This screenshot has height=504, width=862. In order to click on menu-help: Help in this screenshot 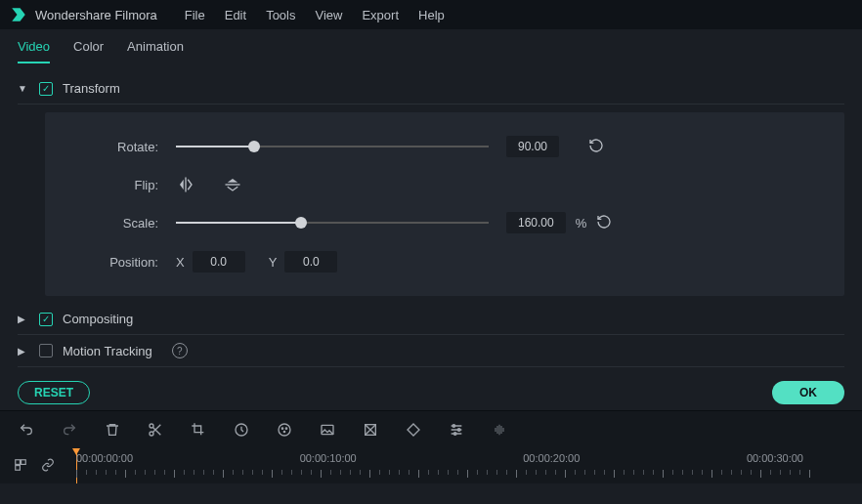, I will do `click(432, 16)`.